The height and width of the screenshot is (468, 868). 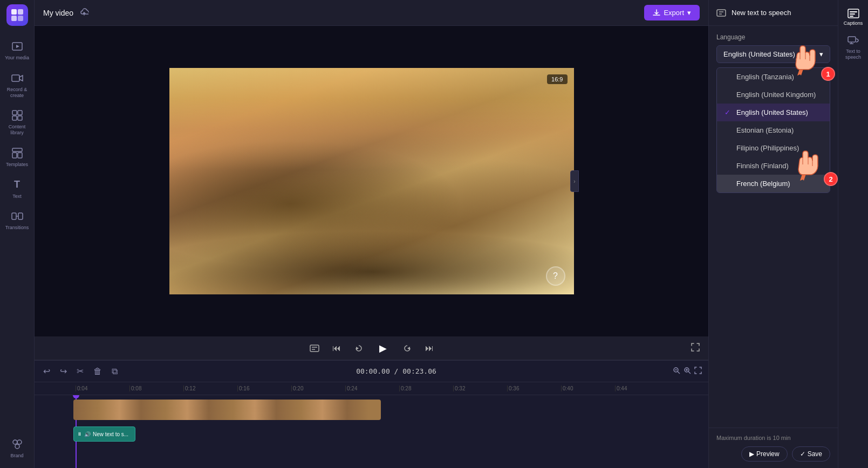 What do you see at coordinates (774, 54) in the screenshot?
I see `language-dropdown: English (United States) ▾` at bounding box center [774, 54].